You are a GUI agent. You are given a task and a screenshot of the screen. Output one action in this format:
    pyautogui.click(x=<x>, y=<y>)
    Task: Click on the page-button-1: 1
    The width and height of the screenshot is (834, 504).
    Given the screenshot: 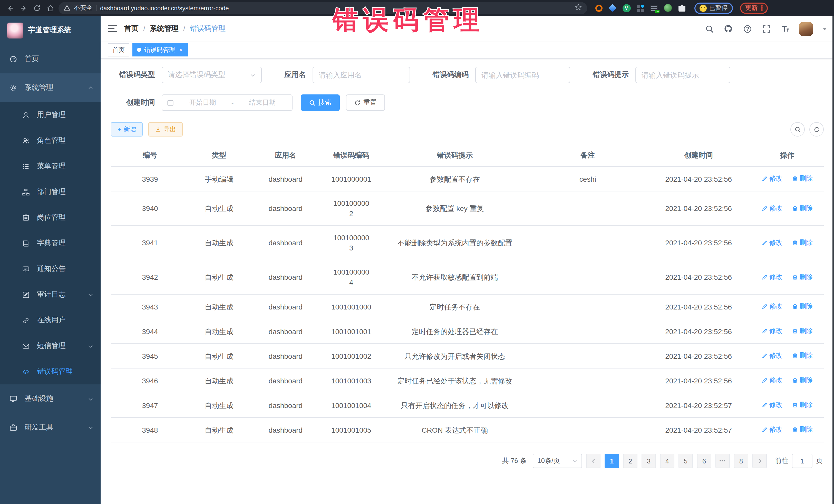 What is the action you would take?
    pyautogui.click(x=612, y=461)
    